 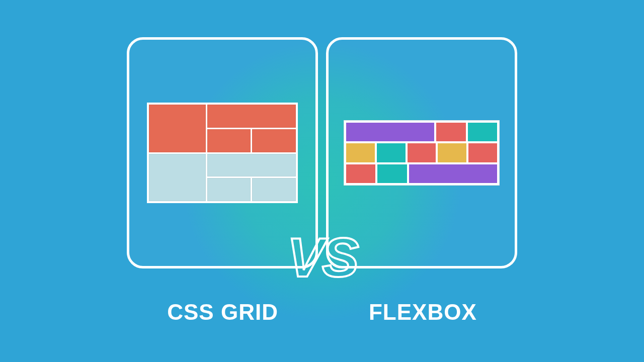 What do you see at coordinates (222, 312) in the screenshot?
I see `caption-css-grid: CSS GRID` at bounding box center [222, 312].